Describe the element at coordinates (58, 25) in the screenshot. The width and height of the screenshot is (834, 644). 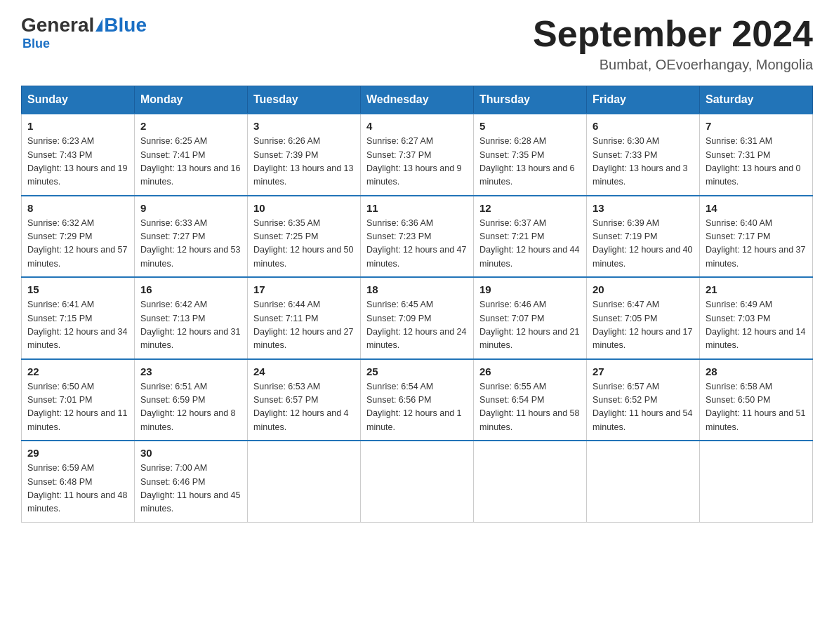
I see `logo-general-text: General` at that location.